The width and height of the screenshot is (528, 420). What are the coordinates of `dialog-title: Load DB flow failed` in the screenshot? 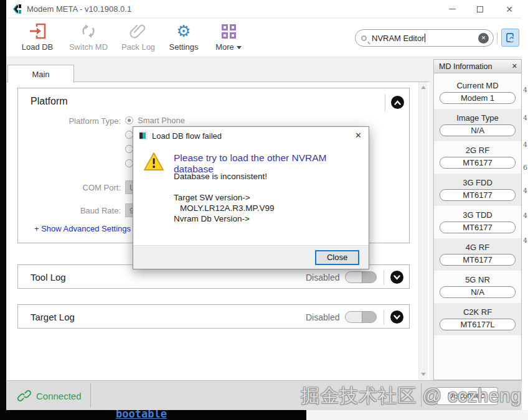 It's located at (187, 136).